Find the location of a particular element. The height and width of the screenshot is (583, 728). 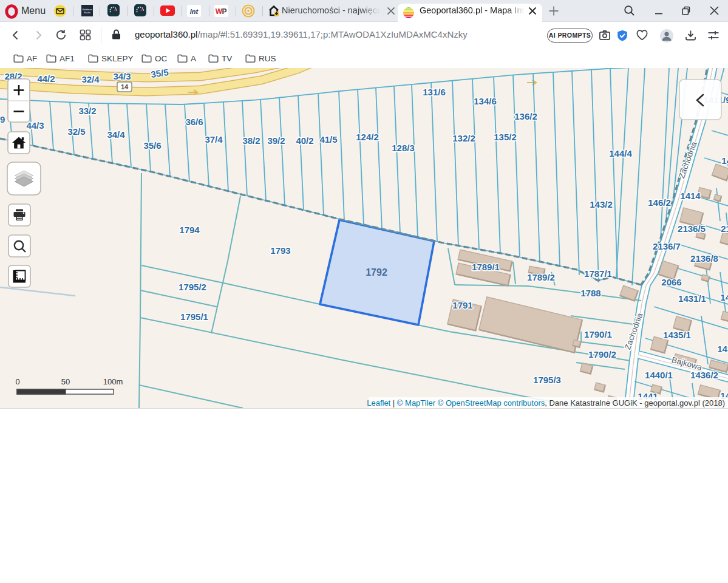

svg-text: 1793 is located at coordinates (281, 250).